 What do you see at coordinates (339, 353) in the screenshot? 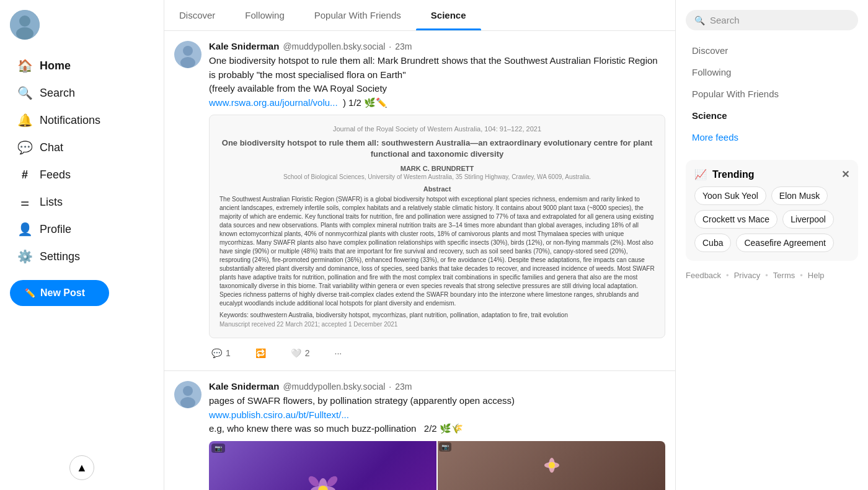
I see `more-icon: ···` at bounding box center [339, 353].